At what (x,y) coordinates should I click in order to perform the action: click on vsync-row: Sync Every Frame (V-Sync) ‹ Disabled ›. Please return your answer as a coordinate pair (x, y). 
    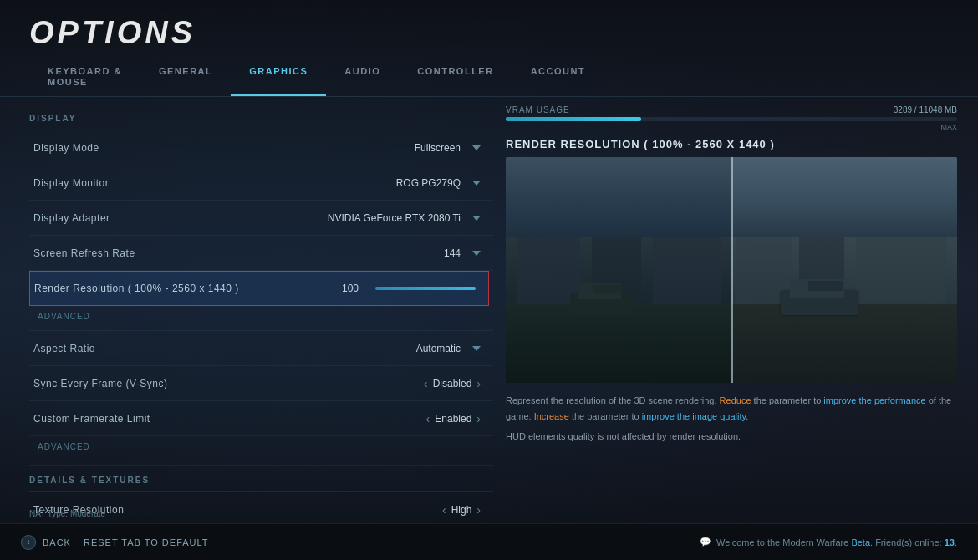
    Looking at the image, I should click on (261, 384).